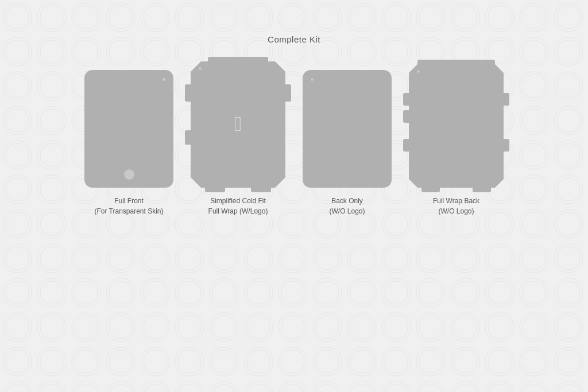 The width and height of the screenshot is (588, 392). What do you see at coordinates (288, 93) in the screenshot?
I see `tab-right` at bounding box center [288, 93].